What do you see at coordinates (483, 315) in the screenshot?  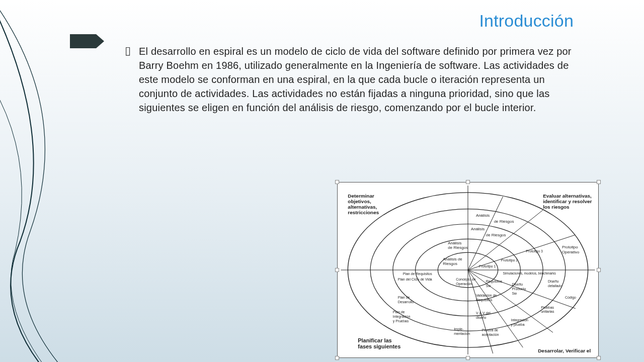 I see `svg-text: V & V deldiseño` at bounding box center [483, 315].